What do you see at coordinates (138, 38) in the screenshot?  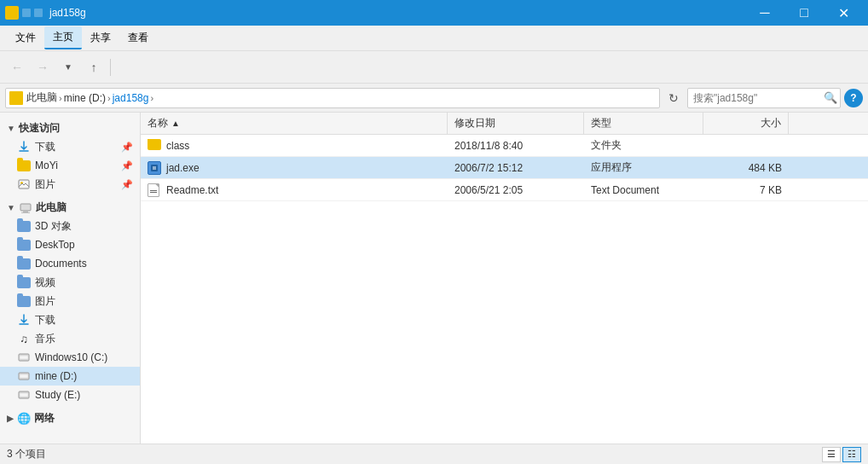 I see `menu-view: 查看` at bounding box center [138, 38].